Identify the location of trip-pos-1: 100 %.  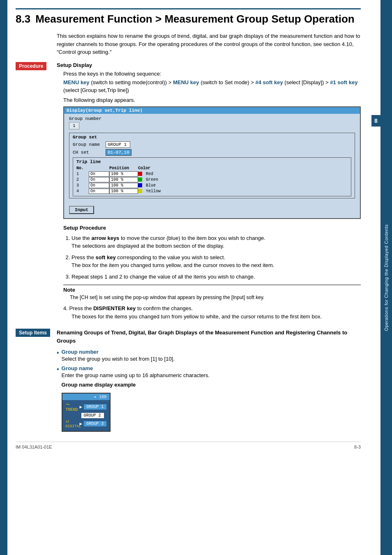
(124, 174).